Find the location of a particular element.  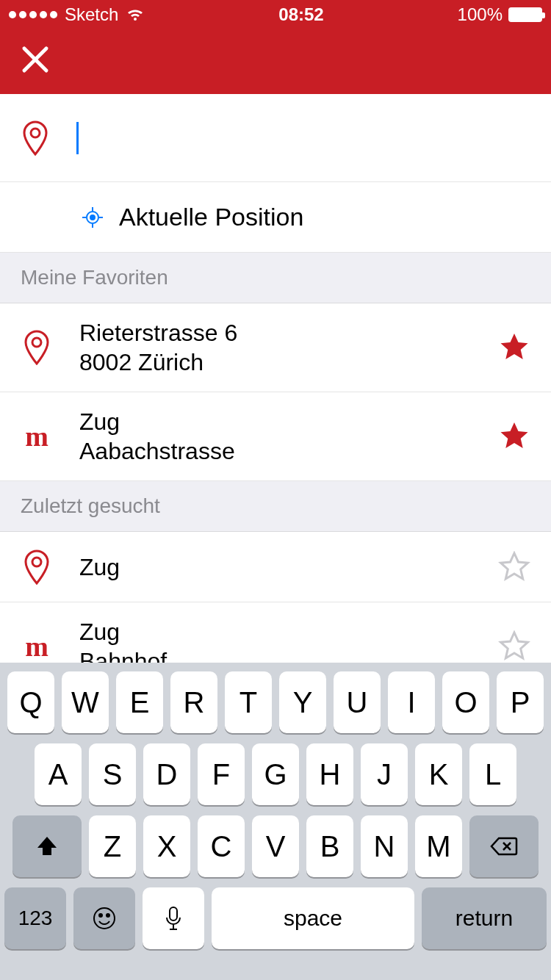

key-l: L is located at coordinates (493, 774).